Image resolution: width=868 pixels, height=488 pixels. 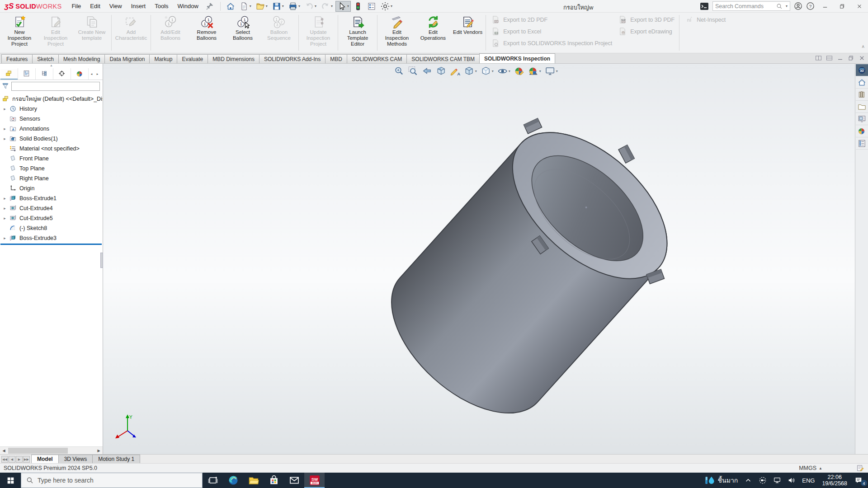 I want to click on tab-markup: Markup, so click(x=163, y=59).